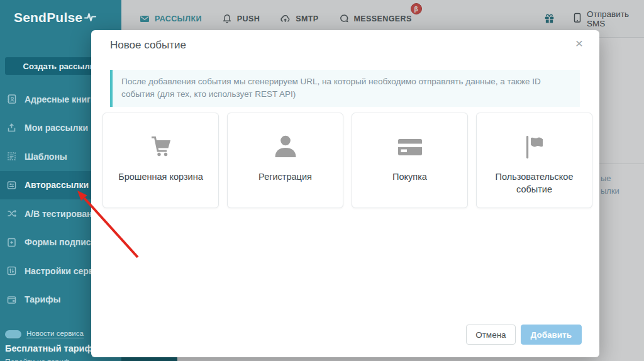 This screenshot has width=644, height=361. I want to click on sidebar-item-label: Формы подписки, so click(63, 242).